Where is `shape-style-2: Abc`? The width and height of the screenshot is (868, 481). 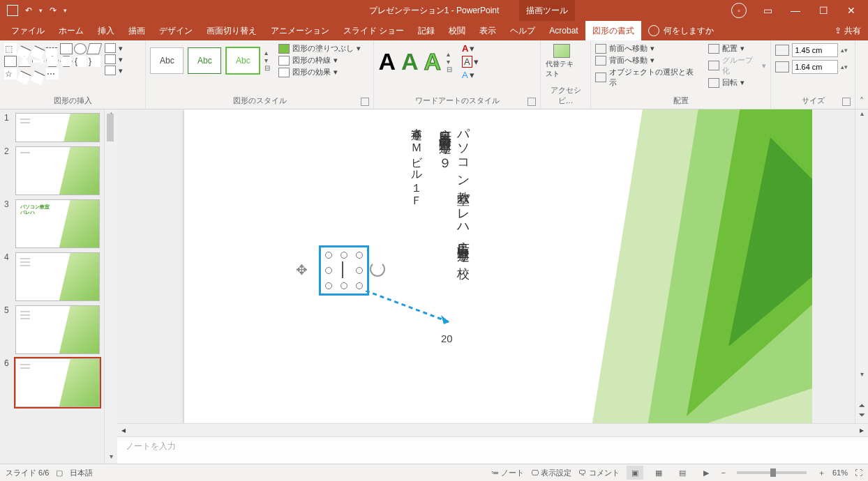
shape-style-2: Abc is located at coordinates (204, 61).